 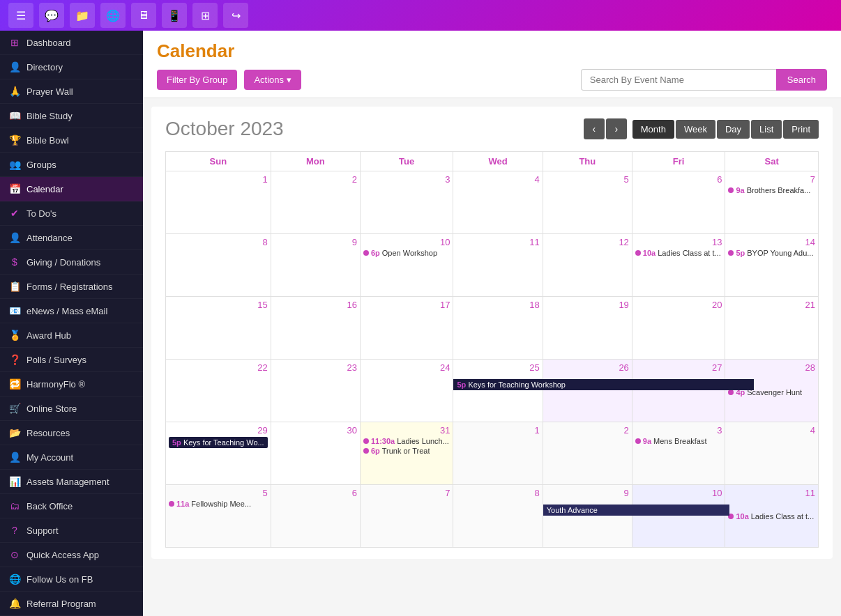 What do you see at coordinates (771, 253) in the screenshot?
I see `event-item: 5p BYOP Young Adu...` at bounding box center [771, 253].